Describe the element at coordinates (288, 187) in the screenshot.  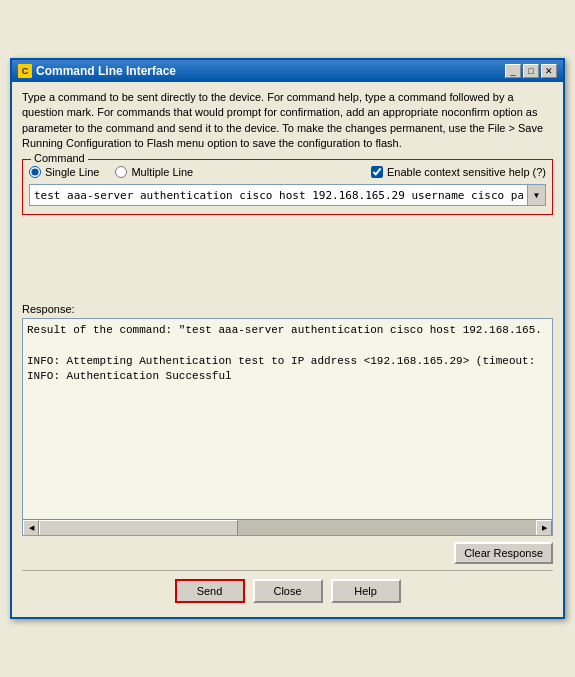
I see `command-group: Command Single Line Multiple Line Enable…` at that location.